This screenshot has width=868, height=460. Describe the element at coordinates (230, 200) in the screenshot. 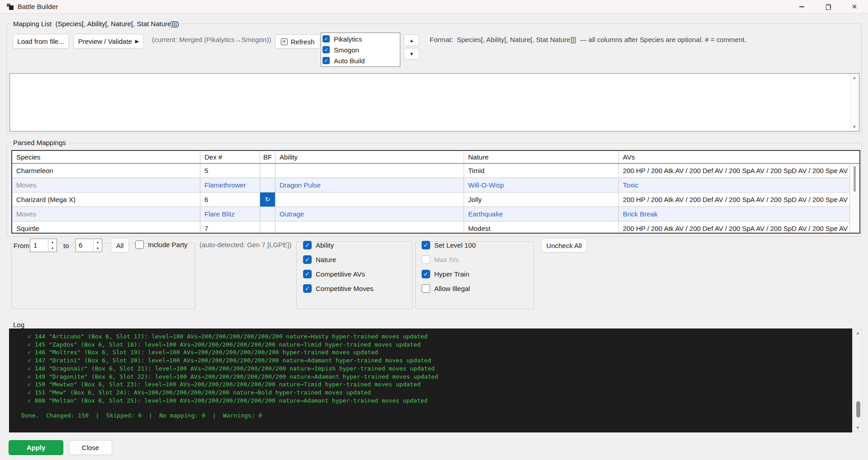

I see `cell-dex-charizard-mega-x: 6` at that location.